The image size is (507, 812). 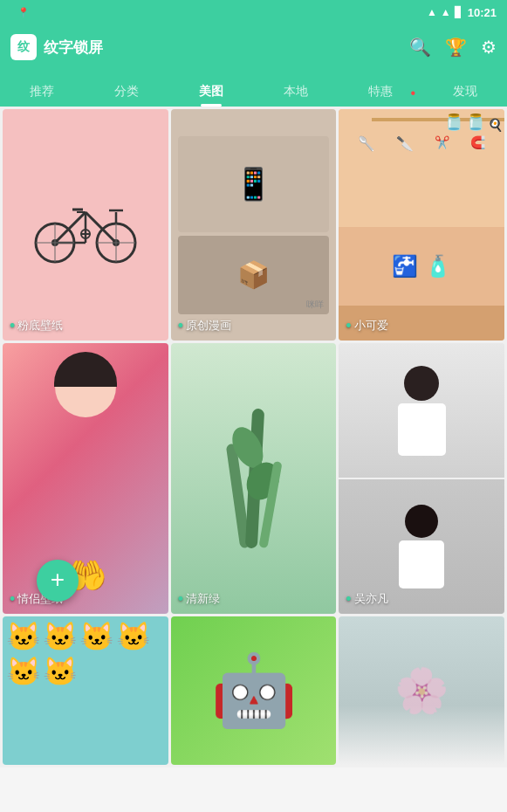 I want to click on settings-icon: ⚙, so click(x=489, y=47).